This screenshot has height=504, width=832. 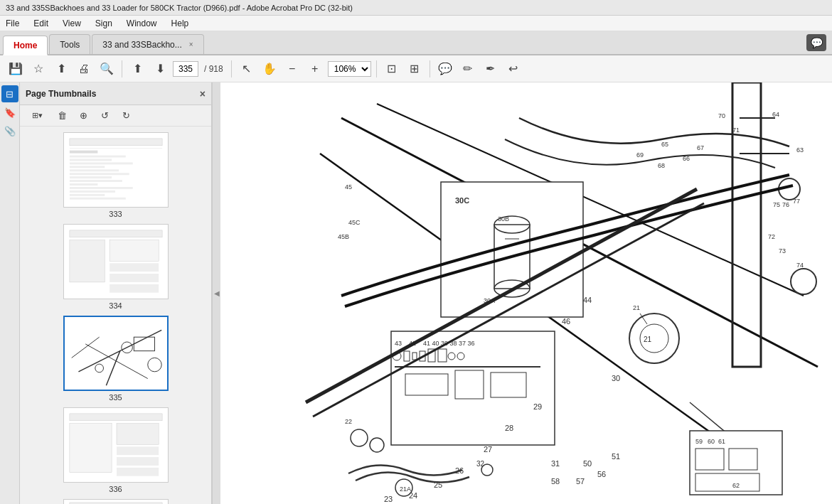 I want to click on snapshot-button: ⊞, so click(x=415, y=69).